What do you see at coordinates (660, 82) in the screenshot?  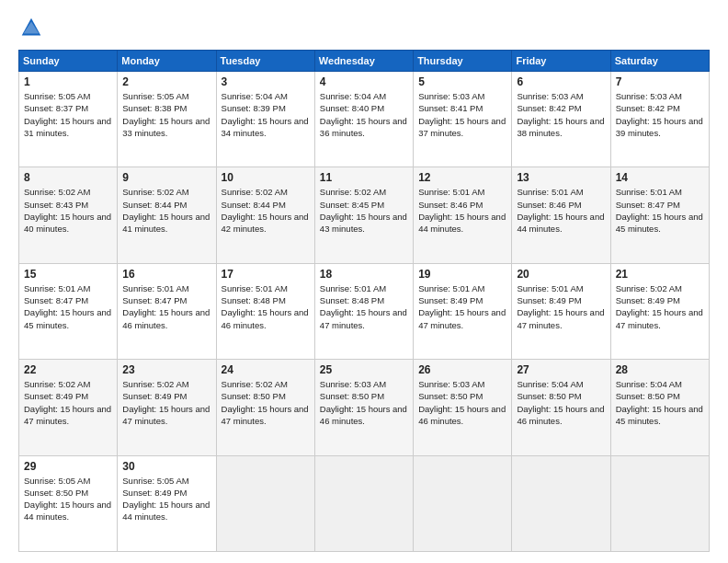 I see `day-number: 7` at bounding box center [660, 82].